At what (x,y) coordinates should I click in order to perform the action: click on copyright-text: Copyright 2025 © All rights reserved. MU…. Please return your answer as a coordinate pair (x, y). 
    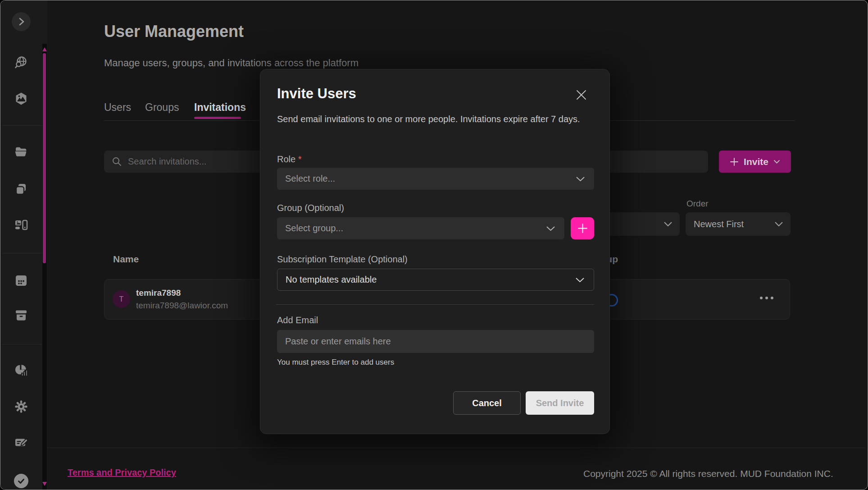
    Looking at the image, I should click on (708, 474).